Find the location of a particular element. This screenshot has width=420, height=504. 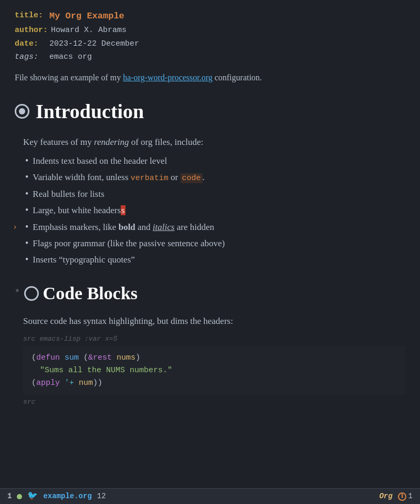

status-info-num: 1 is located at coordinates (411, 497).